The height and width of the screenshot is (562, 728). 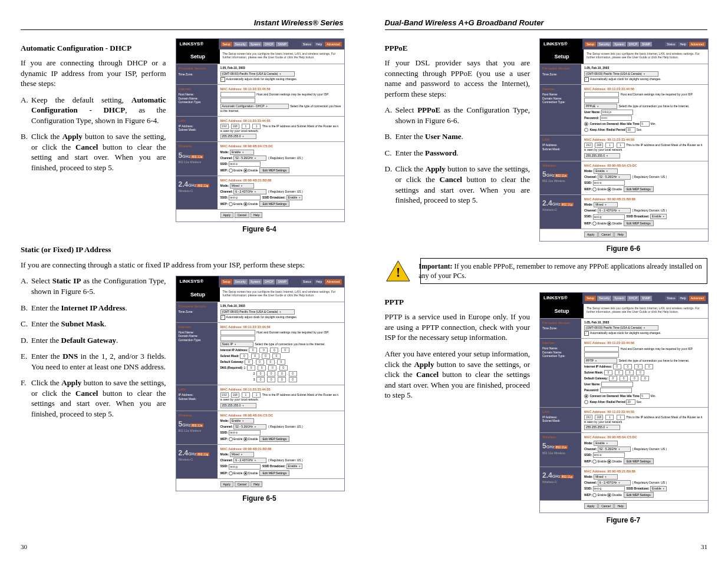 What do you see at coordinates (457, 48) in the screenshot?
I see `pppoe-title: PPPoE` at bounding box center [457, 48].